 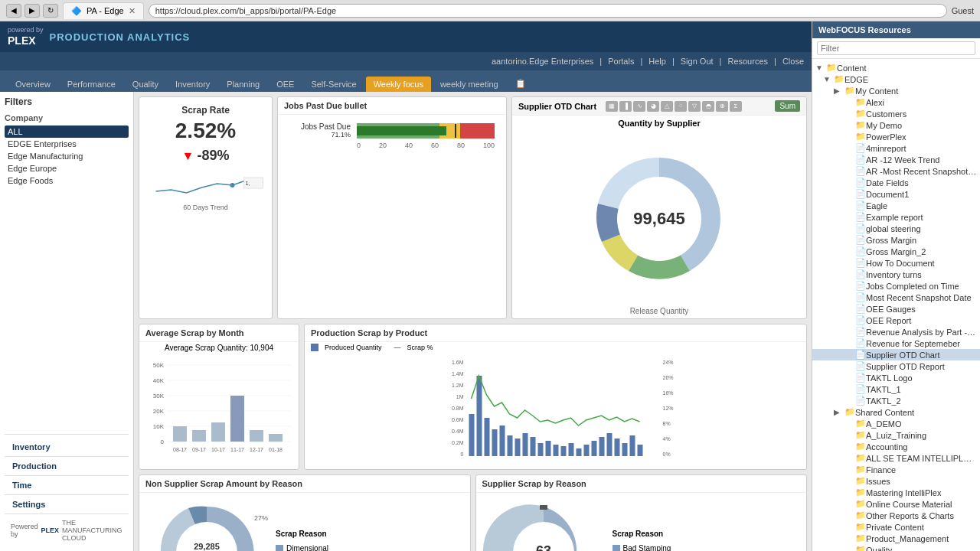 I want to click on tree-document1: 📄 Document1, so click(x=896, y=194).